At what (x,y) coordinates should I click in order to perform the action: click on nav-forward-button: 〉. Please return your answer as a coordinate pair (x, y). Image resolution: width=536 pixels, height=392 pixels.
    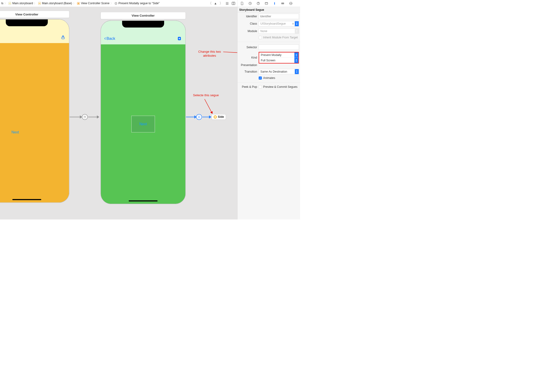
    Looking at the image, I should click on (221, 3).